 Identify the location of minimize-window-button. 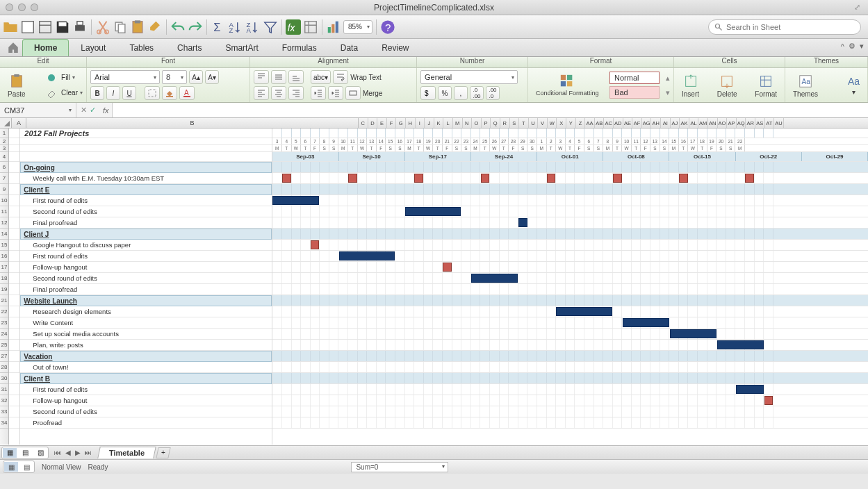
(22, 7).